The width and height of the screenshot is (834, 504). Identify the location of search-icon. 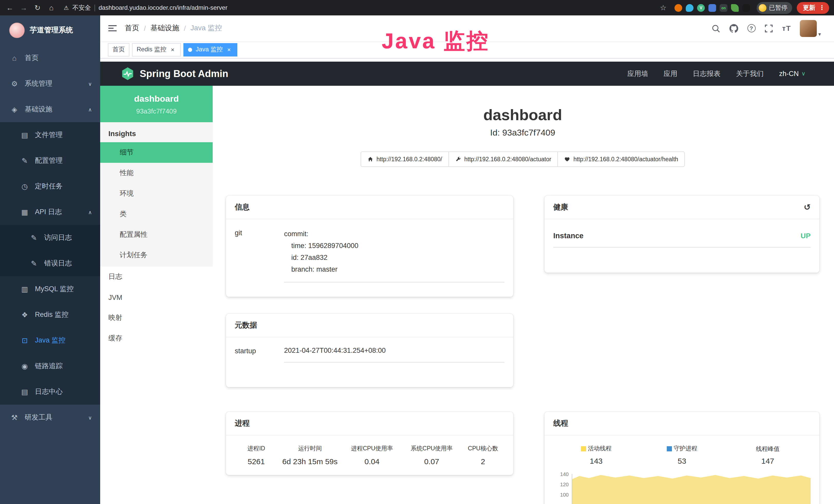
(716, 28).